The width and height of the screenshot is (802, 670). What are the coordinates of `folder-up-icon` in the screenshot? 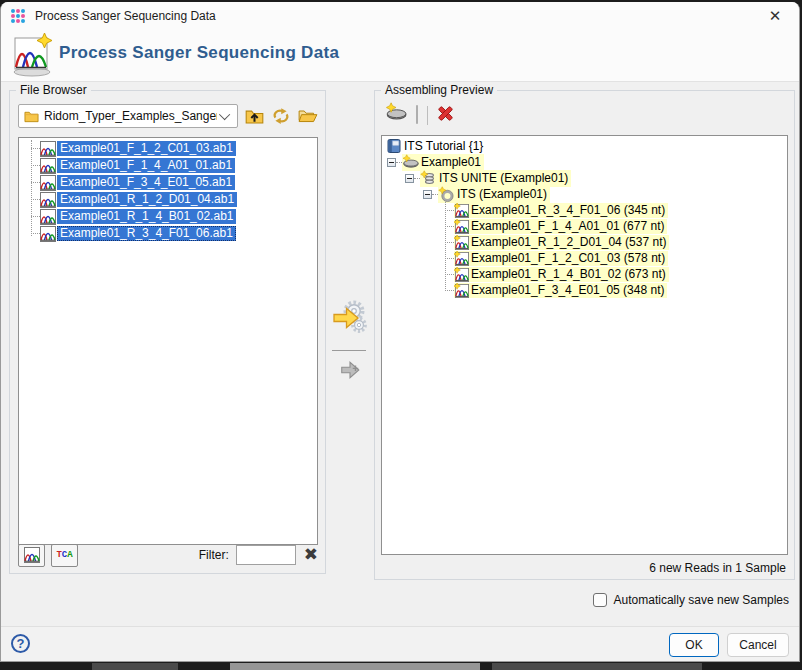 It's located at (254, 116).